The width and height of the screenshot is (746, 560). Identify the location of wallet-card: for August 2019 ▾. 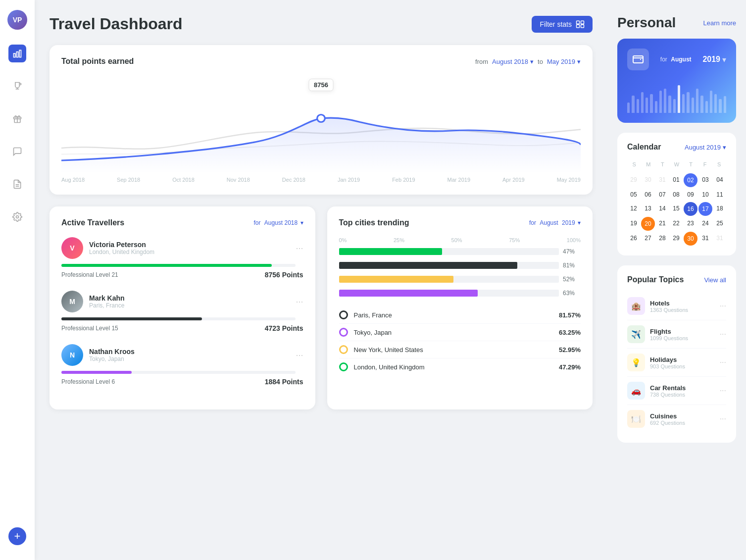
(677, 81).